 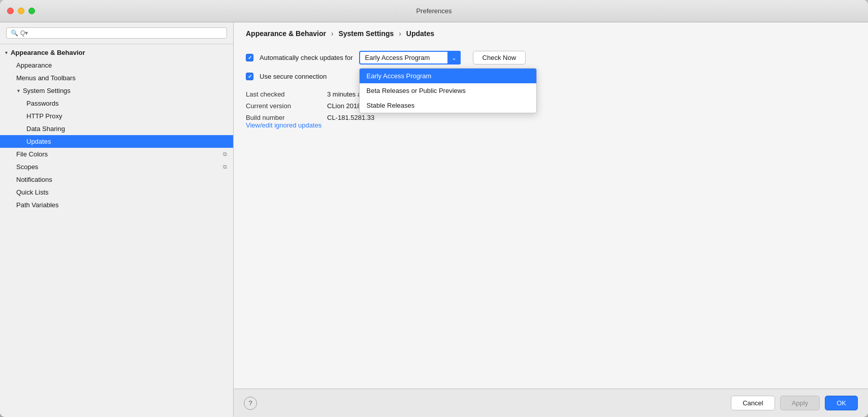 What do you see at coordinates (551, 58) in the screenshot?
I see `auto-check-row: ✓ Automatically check updates for Early …` at bounding box center [551, 58].